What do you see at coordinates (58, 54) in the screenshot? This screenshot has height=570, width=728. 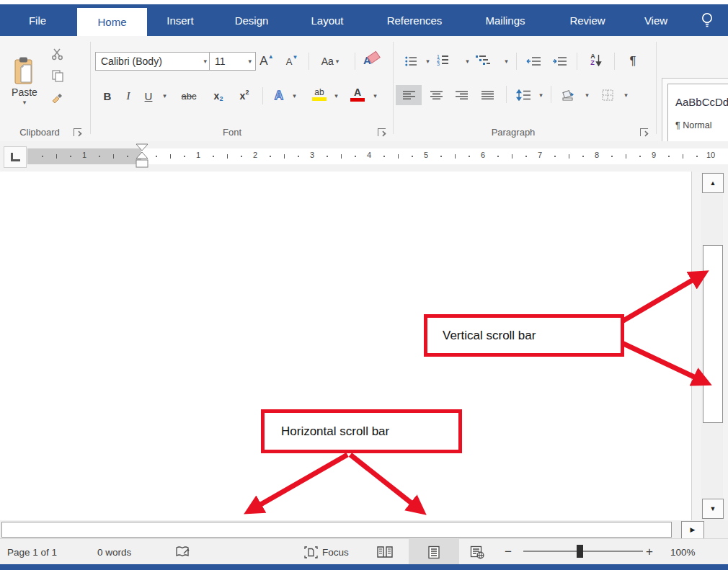 I see `cut-button` at bounding box center [58, 54].